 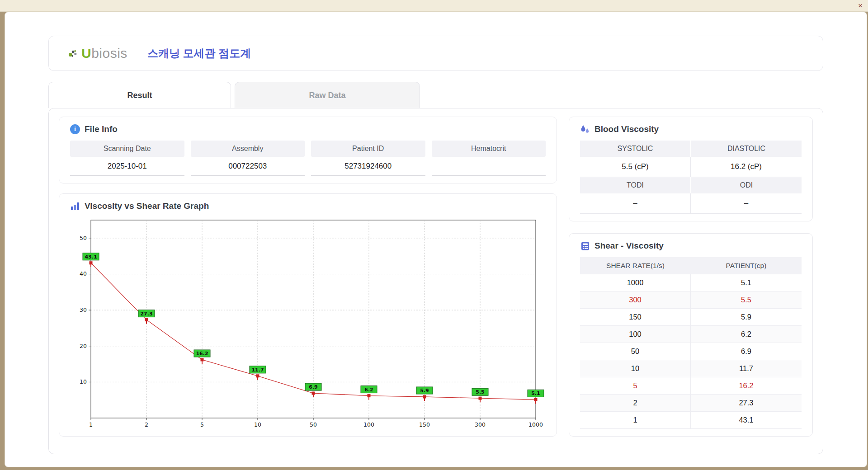 I want to click on shear-rate-value: 1000, so click(x=636, y=283).